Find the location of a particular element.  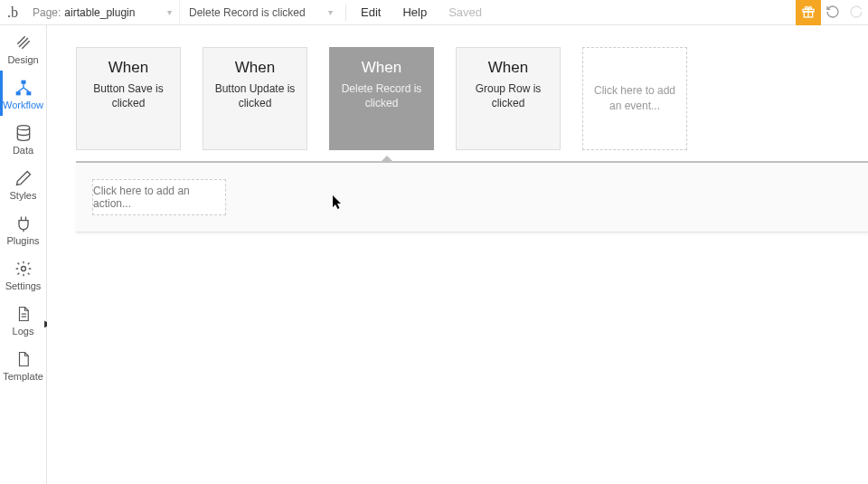

design-icon is located at coordinates (24, 43).